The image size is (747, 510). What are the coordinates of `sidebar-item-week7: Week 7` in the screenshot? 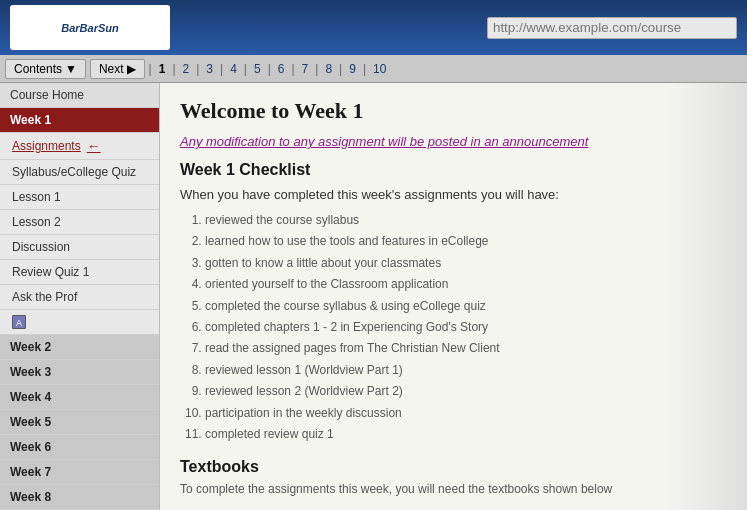 It's located at (80, 472).